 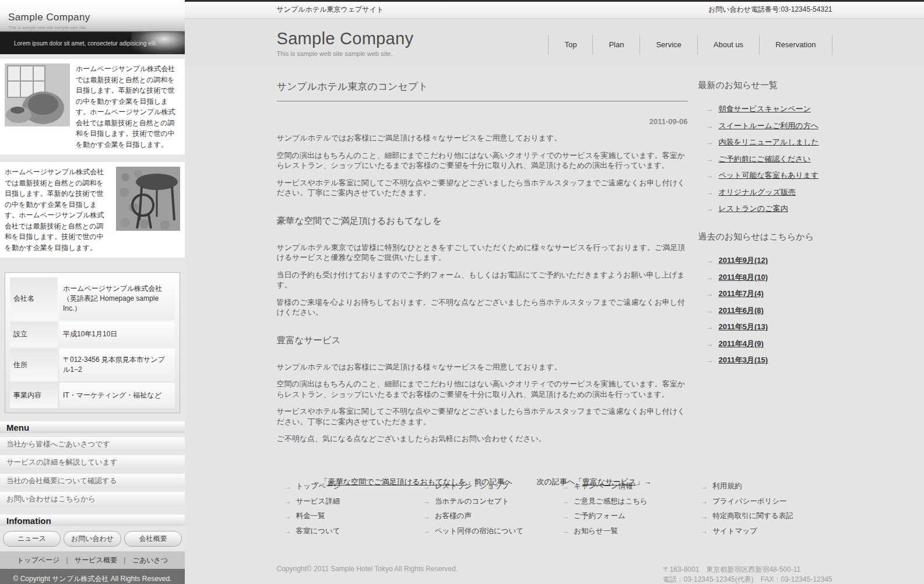 What do you see at coordinates (483, 121) in the screenshot?
I see `article-date: 2011-09-06` at bounding box center [483, 121].